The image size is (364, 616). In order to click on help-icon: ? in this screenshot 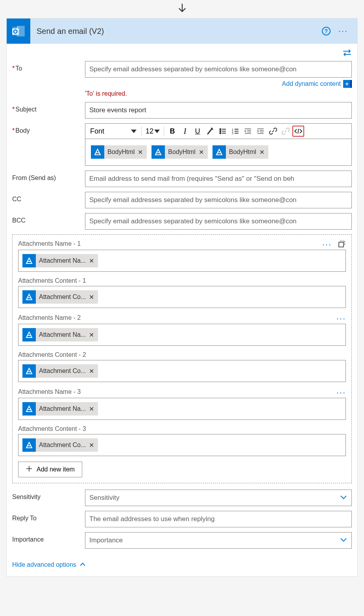, I will do `click(326, 31)`.